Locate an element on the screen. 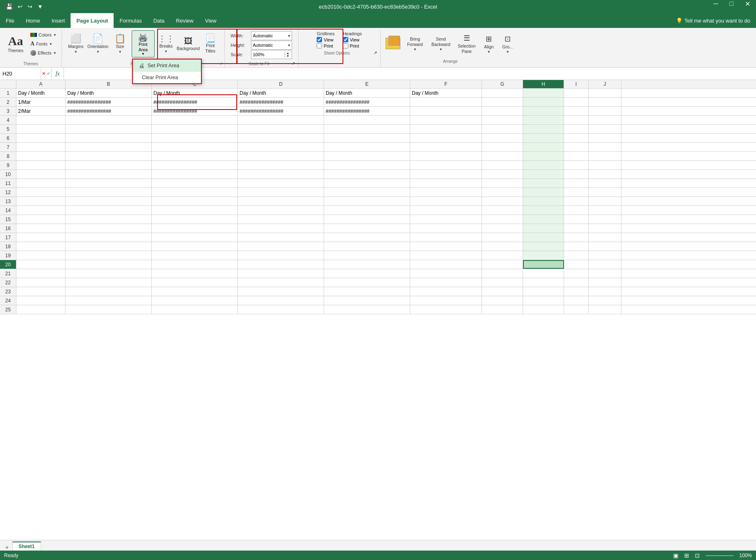 Image resolution: width=756 pixels, height=560 pixels. cell-i8 is located at coordinates (576, 156).